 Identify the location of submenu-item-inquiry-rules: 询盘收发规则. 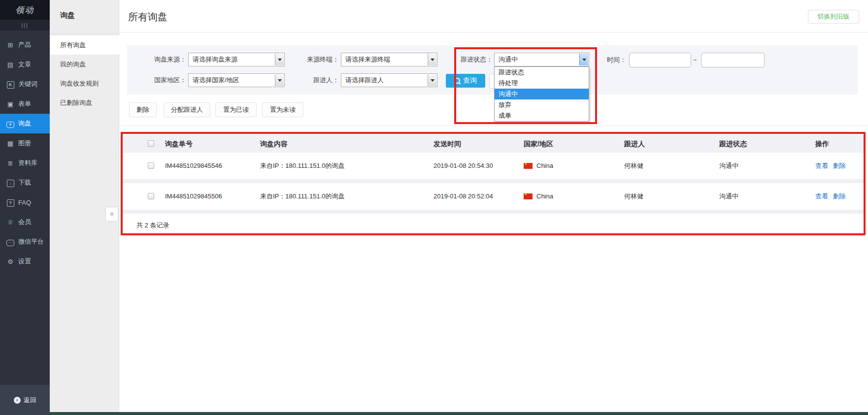
(85, 84).